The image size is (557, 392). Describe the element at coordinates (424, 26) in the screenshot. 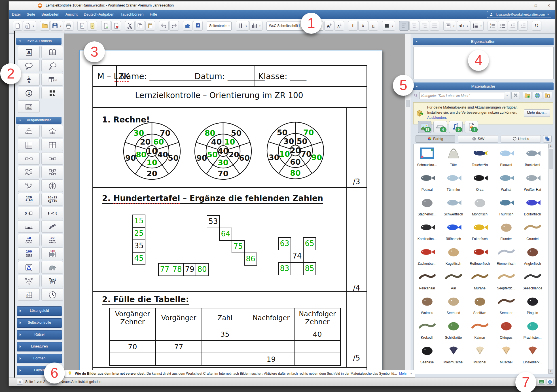

I see `align-right-button` at that location.